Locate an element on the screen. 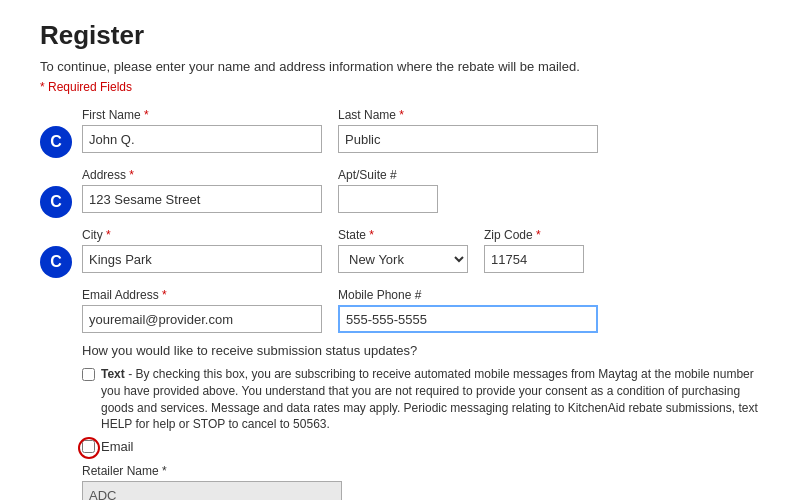 The width and height of the screenshot is (800, 500). email-checkbox-wrapper is located at coordinates (88, 446).